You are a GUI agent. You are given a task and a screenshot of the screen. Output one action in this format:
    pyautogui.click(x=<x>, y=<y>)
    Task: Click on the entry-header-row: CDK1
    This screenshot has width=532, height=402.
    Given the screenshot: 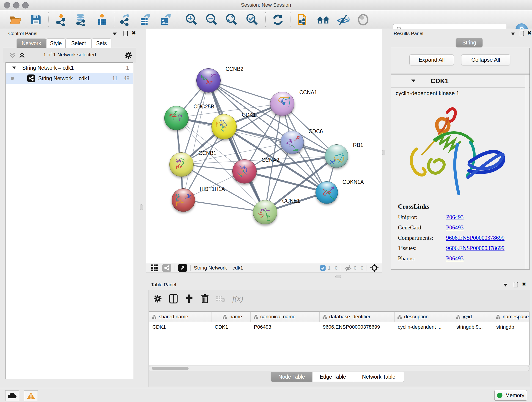 What is the action you would take?
    pyautogui.click(x=460, y=81)
    